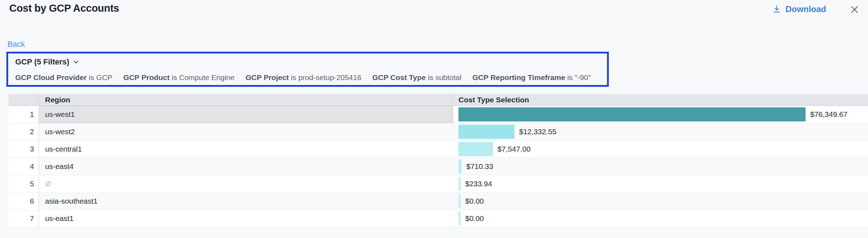 This screenshot has width=868, height=238. What do you see at coordinates (64, 78) in the screenshot?
I see `filter-item: GCP Cloud Provider is GCP` at bounding box center [64, 78].